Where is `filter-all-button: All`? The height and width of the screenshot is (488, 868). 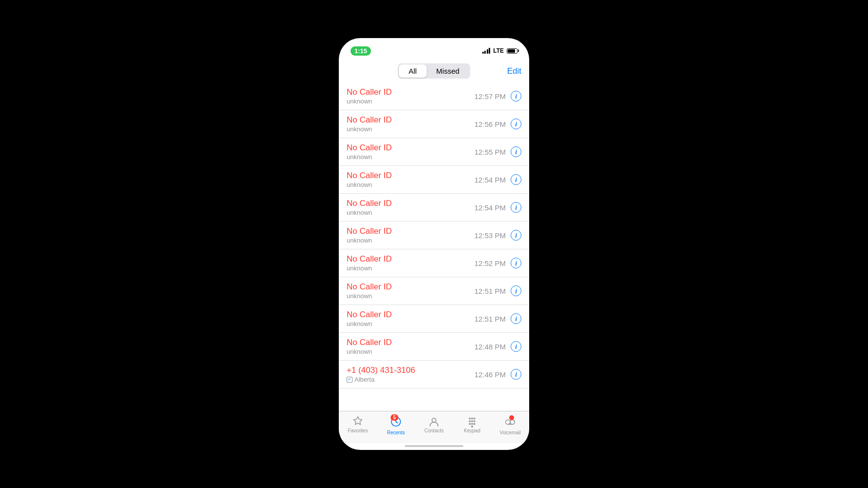 filter-all-button: All is located at coordinates (413, 71).